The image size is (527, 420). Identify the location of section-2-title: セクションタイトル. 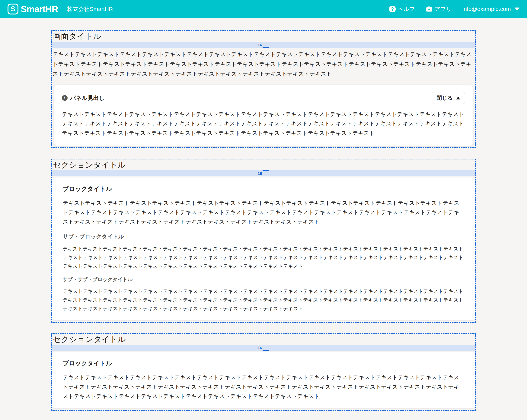
(264, 165).